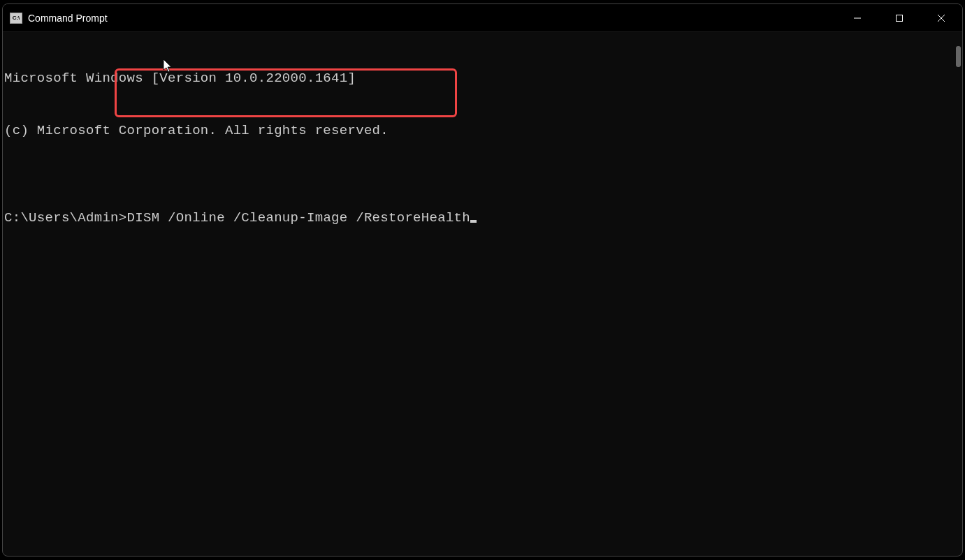  Describe the element at coordinates (482, 18) in the screenshot. I see `titlebar: C:\ Command Prompt` at that location.